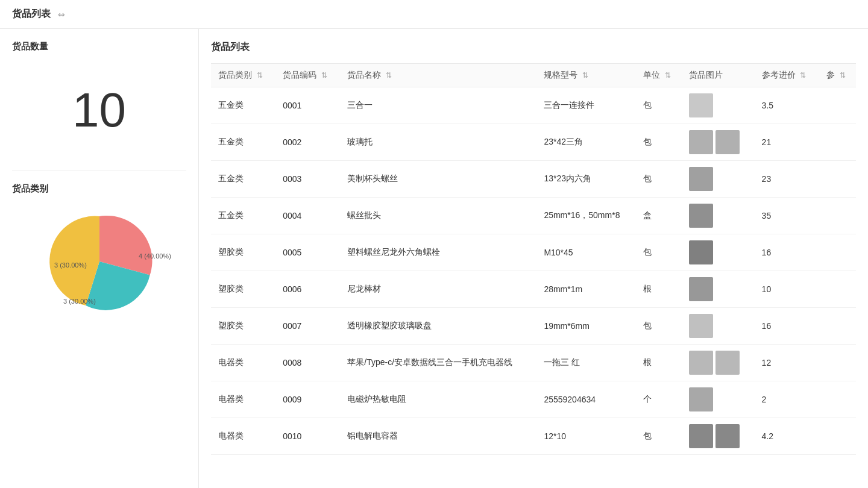  I want to click on cell-spec: 13*23内六角, so click(586, 180).